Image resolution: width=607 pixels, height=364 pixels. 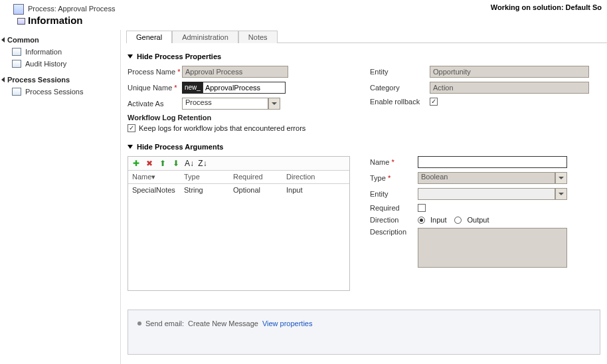 I want to click on process-name-label: Process Name *, so click(x=155, y=72).